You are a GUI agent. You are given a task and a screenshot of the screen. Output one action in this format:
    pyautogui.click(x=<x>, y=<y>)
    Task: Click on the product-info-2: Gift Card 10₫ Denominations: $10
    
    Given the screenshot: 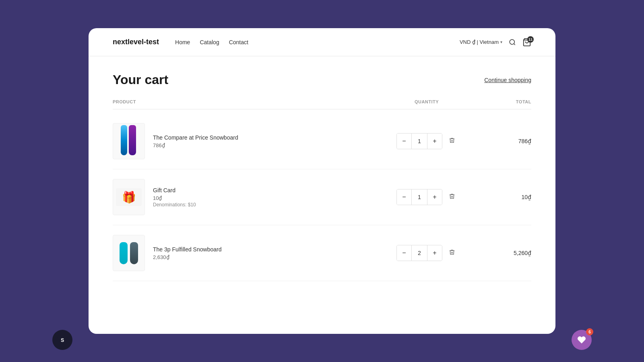 What is the action you would take?
    pyautogui.click(x=175, y=197)
    